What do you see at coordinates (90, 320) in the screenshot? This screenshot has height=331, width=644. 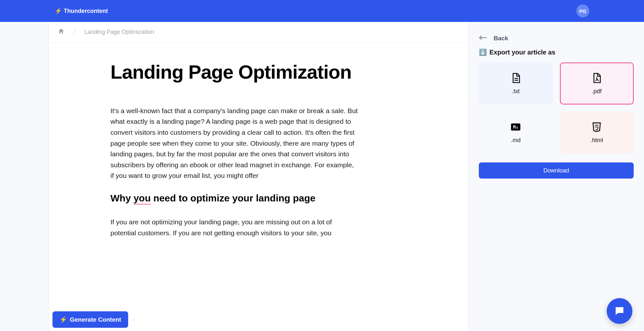 I see `generate-content-button: ⚡ Generate Content` at bounding box center [90, 320].